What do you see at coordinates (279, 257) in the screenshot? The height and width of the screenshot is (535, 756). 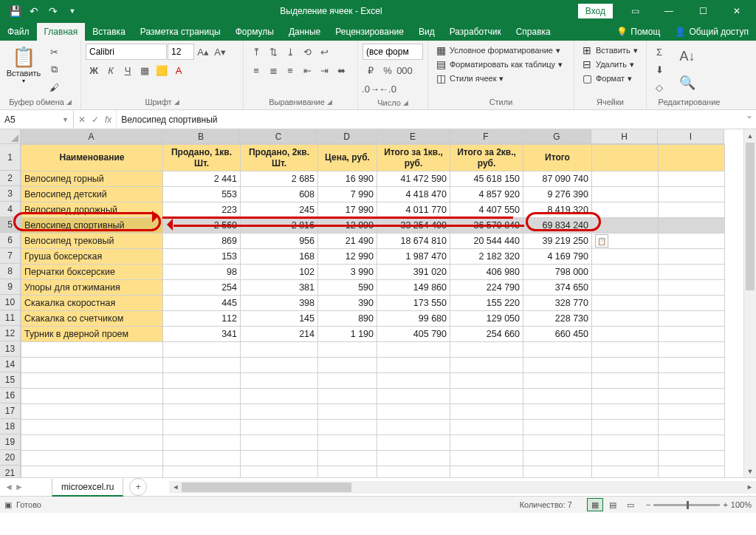 I see `cell: 168` at bounding box center [279, 257].